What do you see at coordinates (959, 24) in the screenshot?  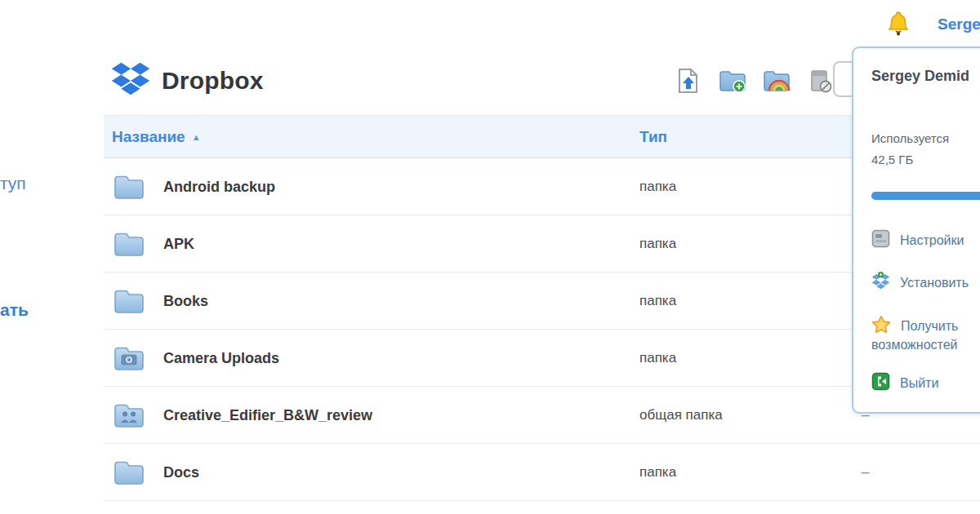 I see `user-account-link: Sergey` at bounding box center [959, 24].